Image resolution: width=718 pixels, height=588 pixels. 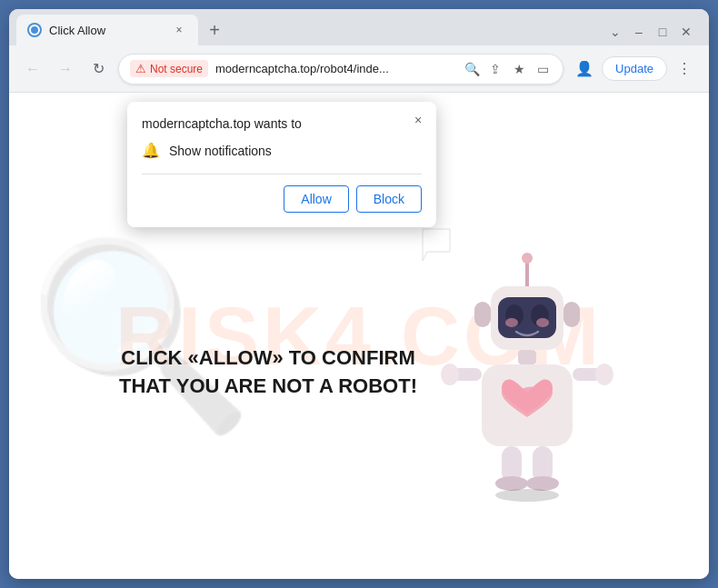 What do you see at coordinates (654, 35) in the screenshot?
I see `window-controls: ⌄ – □ ✕` at bounding box center [654, 35].